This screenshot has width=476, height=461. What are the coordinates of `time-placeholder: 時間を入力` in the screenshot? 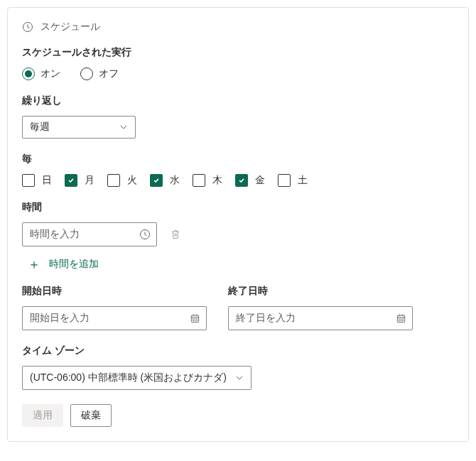 It's located at (55, 234).